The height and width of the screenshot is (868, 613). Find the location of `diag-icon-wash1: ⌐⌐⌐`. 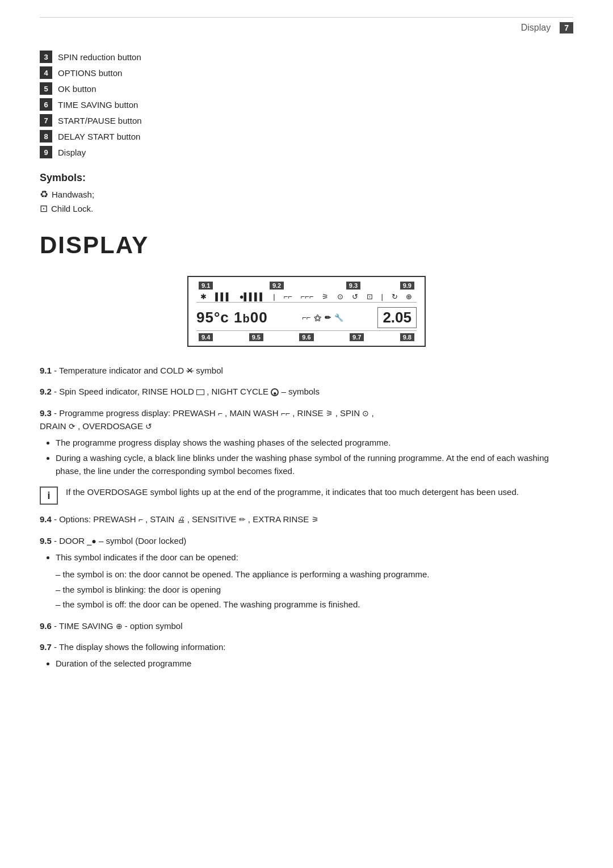

diag-icon-wash1: ⌐⌐⌐ is located at coordinates (306, 296).